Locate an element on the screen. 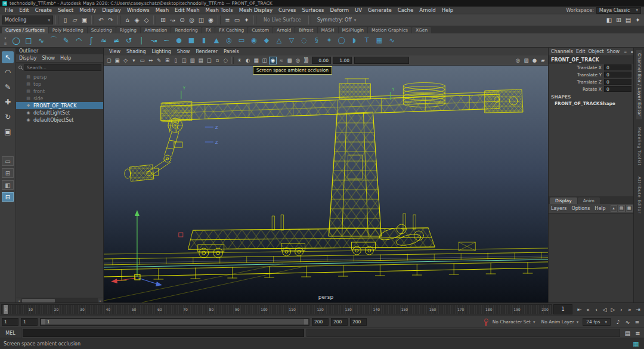  shelf-tab-xgen: XGen is located at coordinates (422, 30).